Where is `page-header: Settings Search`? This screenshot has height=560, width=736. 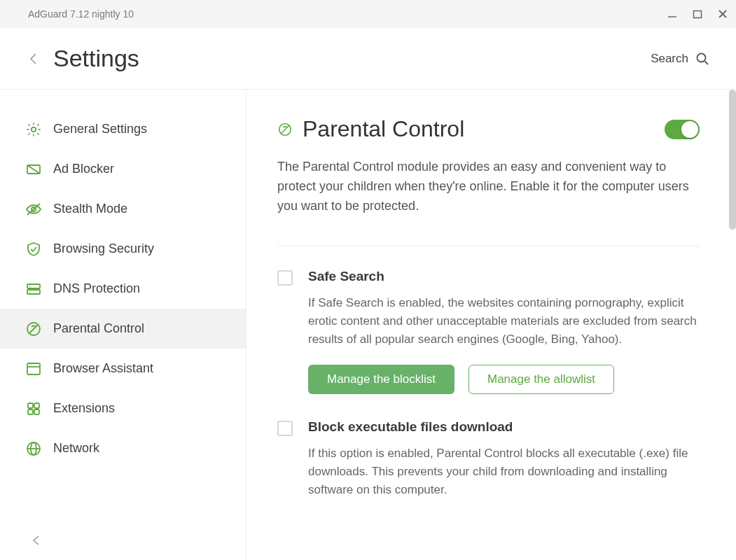 page-header: Settings Search is located at coordinates (368, 59).